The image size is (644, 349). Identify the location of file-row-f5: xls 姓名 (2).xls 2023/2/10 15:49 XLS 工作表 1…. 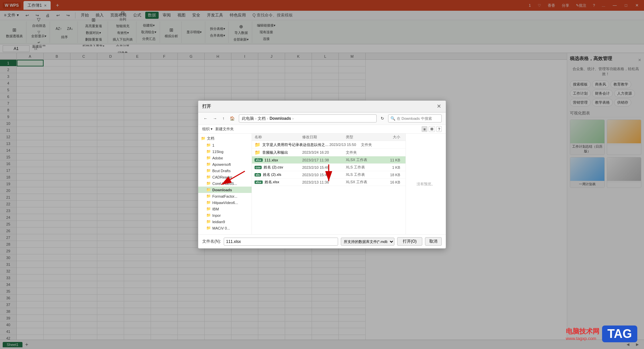
(329, 175).